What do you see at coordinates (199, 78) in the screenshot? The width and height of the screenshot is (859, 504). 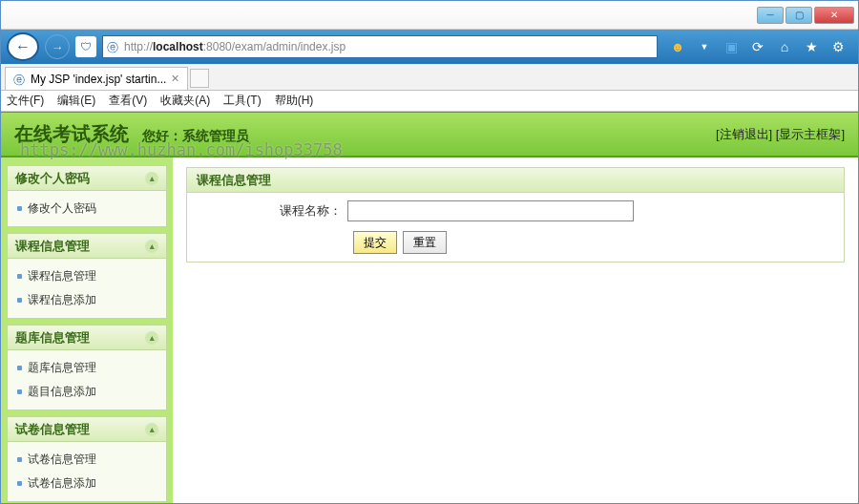 I see `new-tab-button` at bounding box center [199, 78].